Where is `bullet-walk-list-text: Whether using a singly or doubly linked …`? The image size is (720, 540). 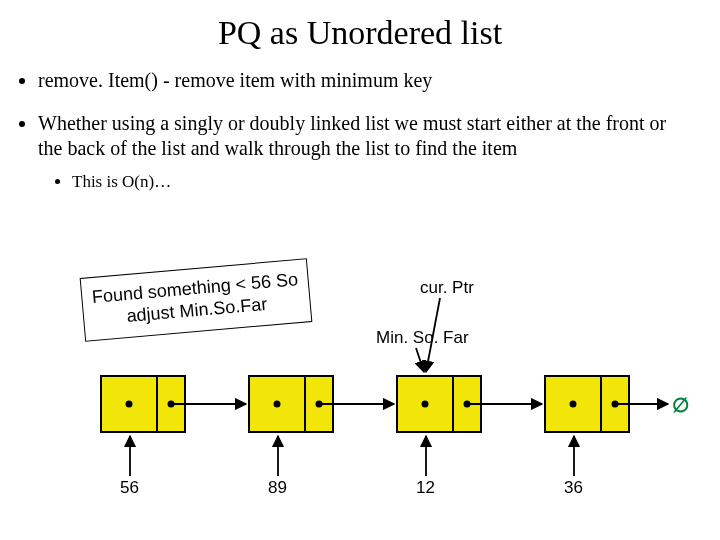
bullet-walk-list-text: Whether using a singly or doubly linked … is located at coordinates (352, 136).